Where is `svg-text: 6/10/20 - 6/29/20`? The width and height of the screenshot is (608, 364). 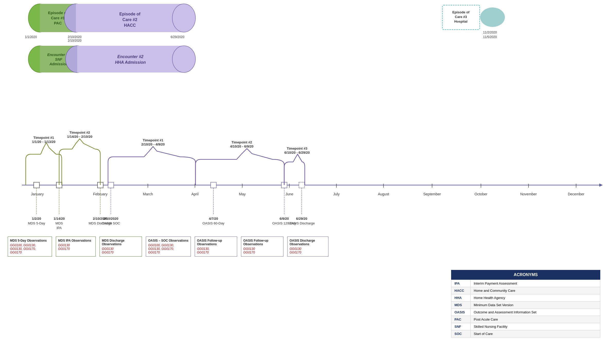
svg-text: 6/10/20 - 6/29/20 is located at coordinates (297, 153).